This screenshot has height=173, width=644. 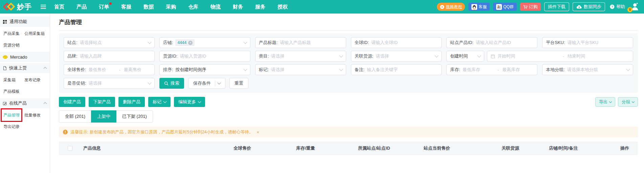 I want to click on mark-dropdown-button: 标记, so click(x=159, y=102).